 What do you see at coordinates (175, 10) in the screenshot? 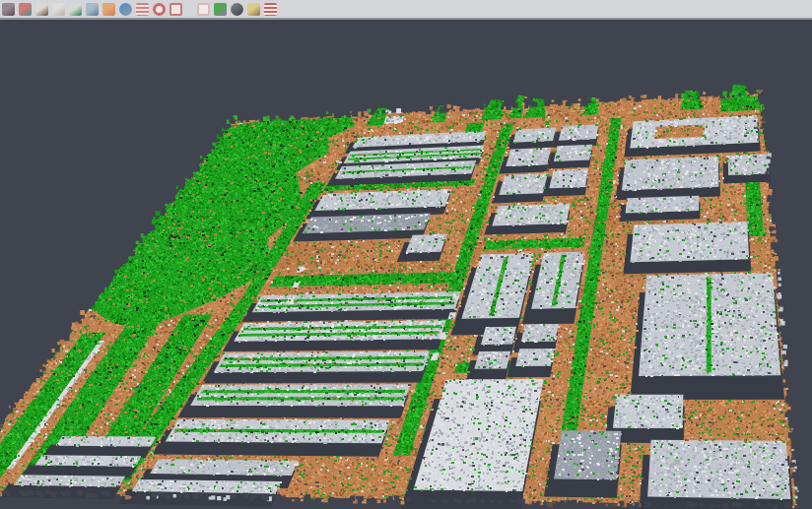
I see `crop-bounds-icon` at bounding box center [175, 10].